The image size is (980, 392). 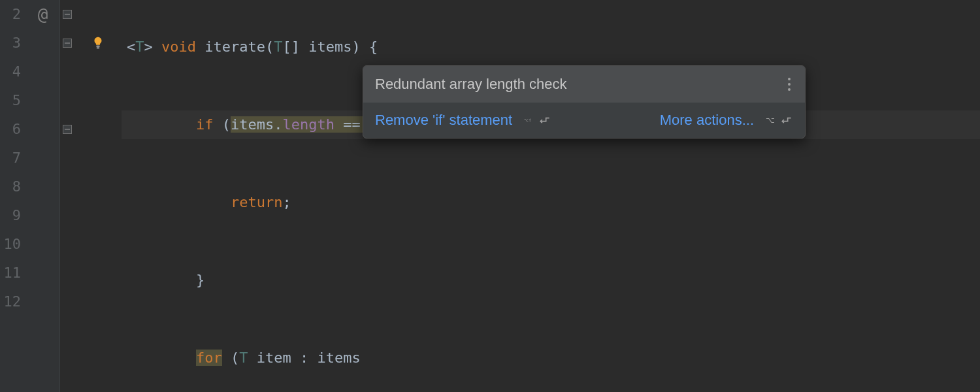 What do you see at coordinates (538, 120) in the screenshot?
I see `shortcut-label: ⌥⇧` at bounding box center [538, 120].